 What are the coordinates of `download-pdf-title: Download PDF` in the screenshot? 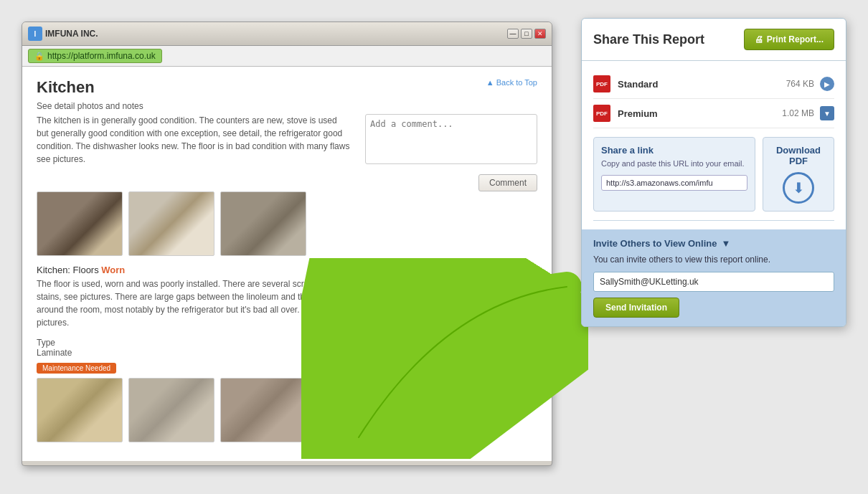 It's located at (798, 156).